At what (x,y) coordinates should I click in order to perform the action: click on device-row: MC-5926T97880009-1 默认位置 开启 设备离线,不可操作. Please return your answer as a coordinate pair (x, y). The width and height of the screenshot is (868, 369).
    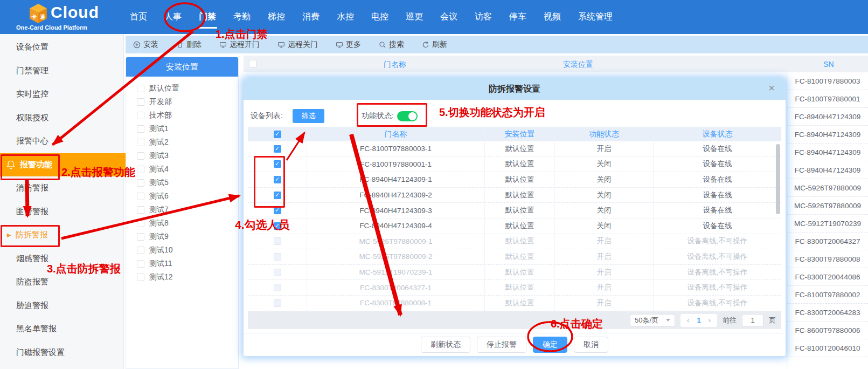
    Looking at the image, I should click on (515, 242).